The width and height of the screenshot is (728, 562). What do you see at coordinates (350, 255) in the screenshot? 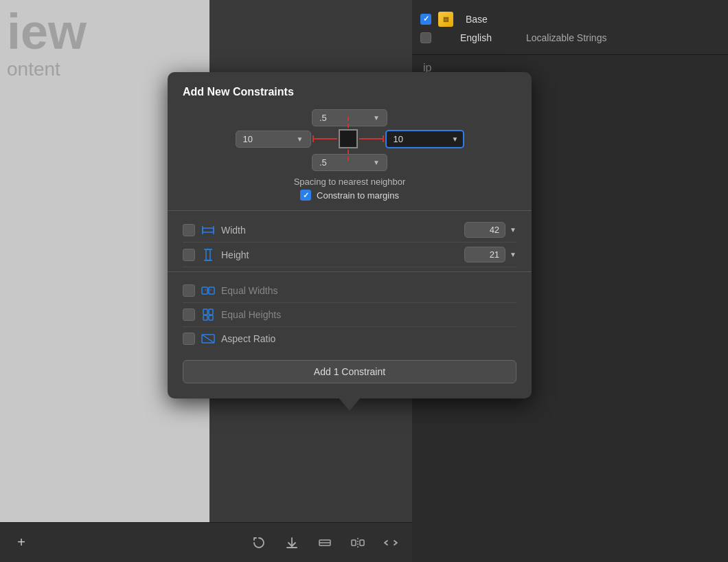
I see `height-row: Height 21 ▼` at bounding box center [350, 255].